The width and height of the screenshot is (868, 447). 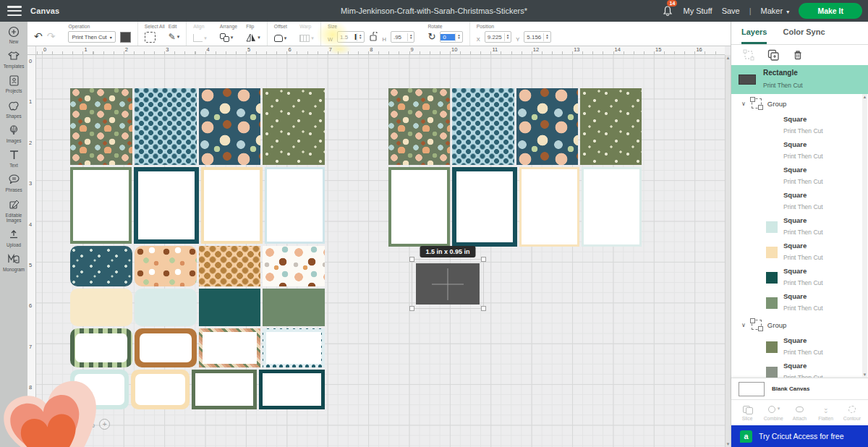 What do you see at coordinates (14, 184) in the screenshot?
I see `sidebar-item-phrases: Phrases` at bounding box center [14, 184].